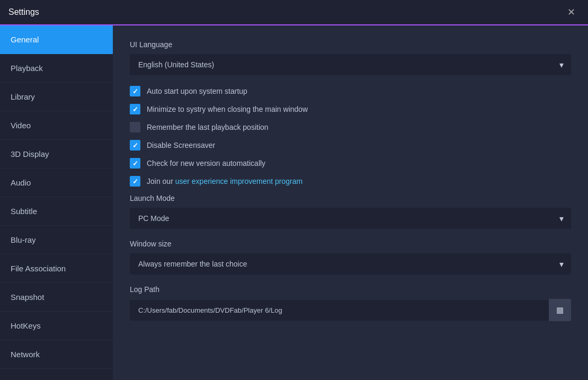  Describe the element at coordinates (351, 264) in the screenshot. I see `window-size-select: Always remember the last choiceFull Scre…` at that location.